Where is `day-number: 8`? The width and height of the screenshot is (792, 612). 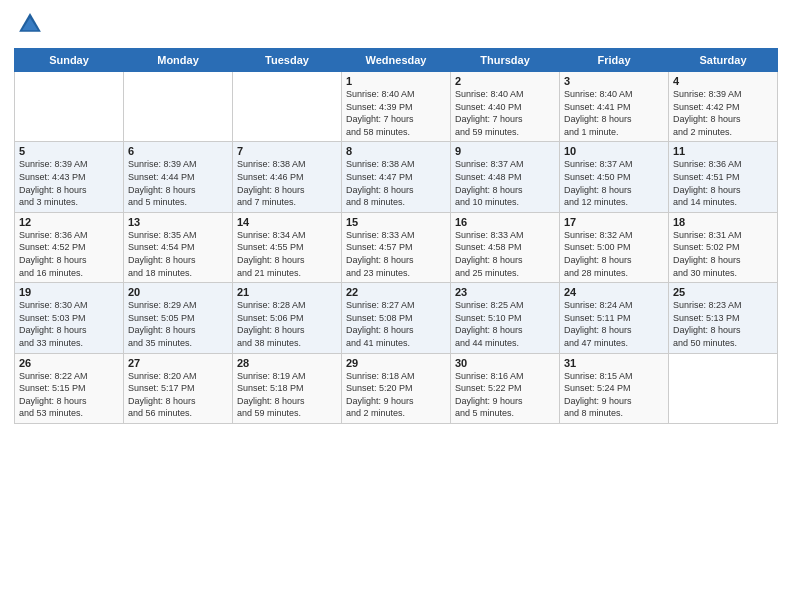 day-number: 8 is located at coordinates (396, 151).